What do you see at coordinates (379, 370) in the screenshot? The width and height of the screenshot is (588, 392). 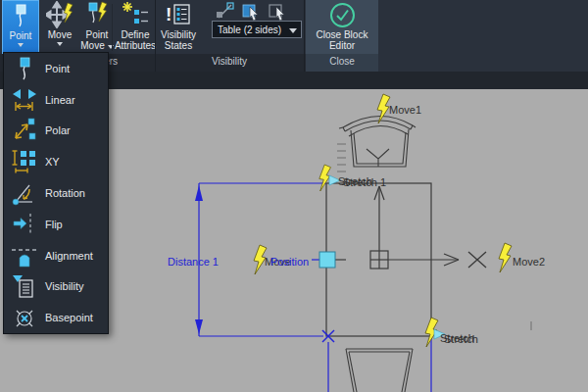 I see `chair-bottom-shape` at bounding box center [379, 370].